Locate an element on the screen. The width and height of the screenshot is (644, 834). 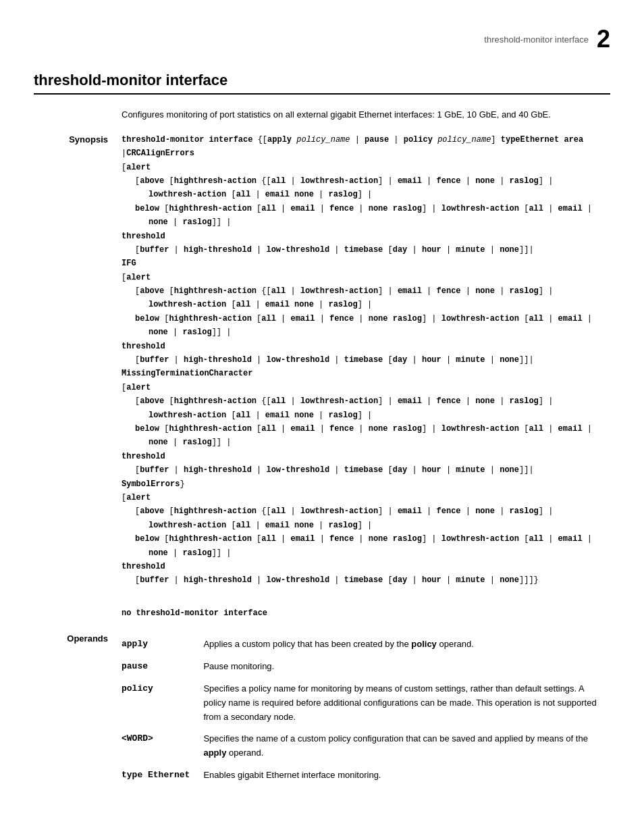
operand-row: <WORD>Specifies the name of a custom pol… is located at coordinates (366, 748).